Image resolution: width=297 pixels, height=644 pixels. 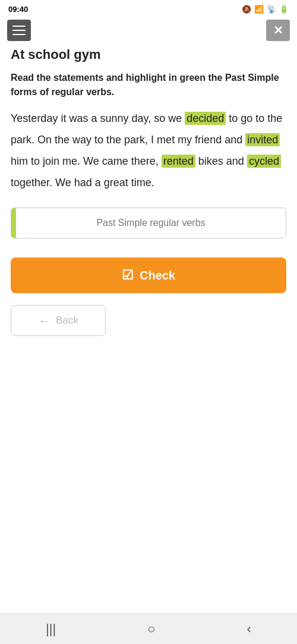 What do you see at coordinates (148, 58) in the screenshot?
I see `page-title: At school gym` at bounding box center [148, 58].